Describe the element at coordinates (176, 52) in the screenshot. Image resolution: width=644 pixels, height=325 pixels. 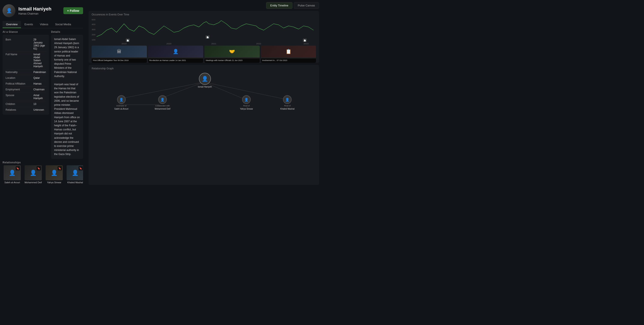
I see `event-img-reelection: 👤` at that location.